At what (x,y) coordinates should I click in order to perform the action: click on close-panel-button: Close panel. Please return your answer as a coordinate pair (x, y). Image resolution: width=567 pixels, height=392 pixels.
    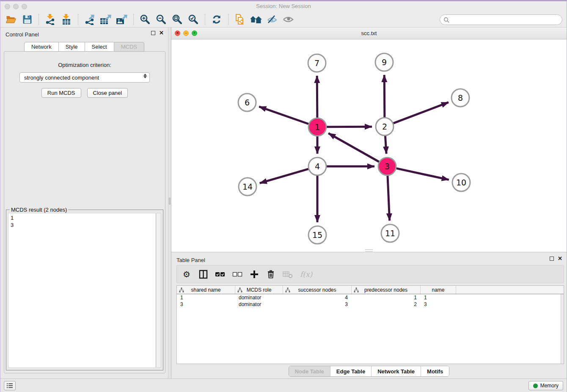
    Looking at the image, I should click on (107, 93).